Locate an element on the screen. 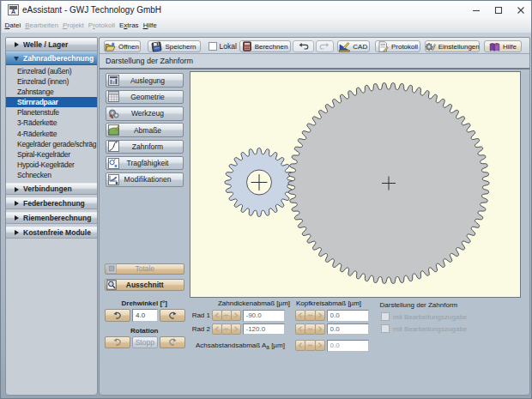 This screenshot has height=399, width=532. sidebar-section-label: Verbindungen is located at coordinates (48, 189).